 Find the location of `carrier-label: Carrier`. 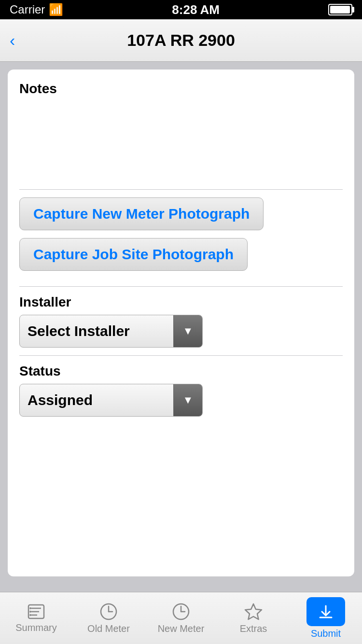

carrier-label: Carrier is located at coordinates (27, 10).